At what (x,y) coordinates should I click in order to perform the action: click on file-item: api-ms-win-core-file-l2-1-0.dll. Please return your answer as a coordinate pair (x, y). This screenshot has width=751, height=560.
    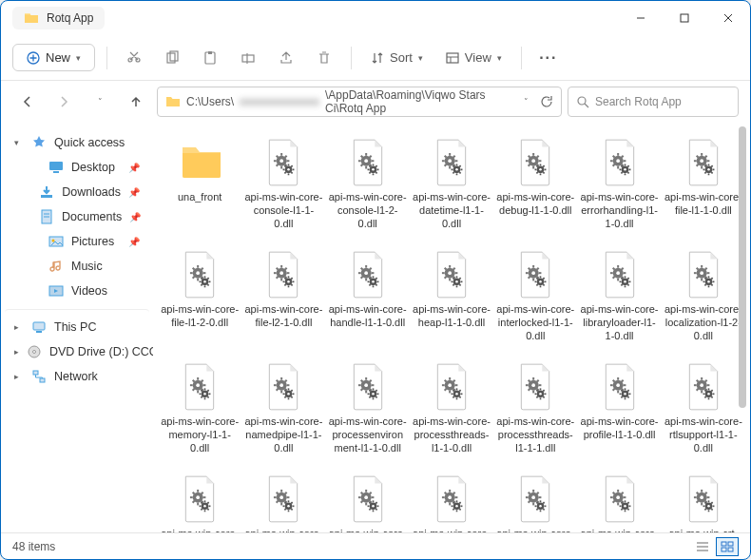
    Looking at the image, I should click on (283, 299).